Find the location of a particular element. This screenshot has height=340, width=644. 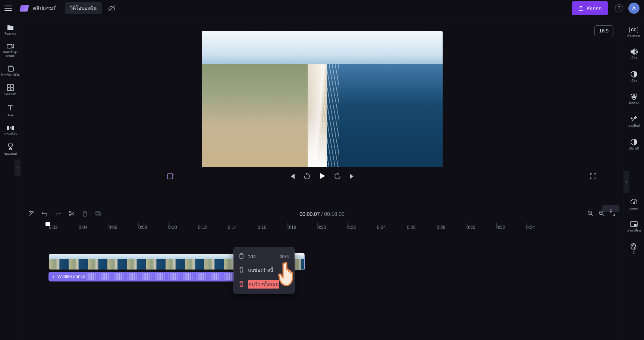

library-icon is located at coordinates (10, 69).